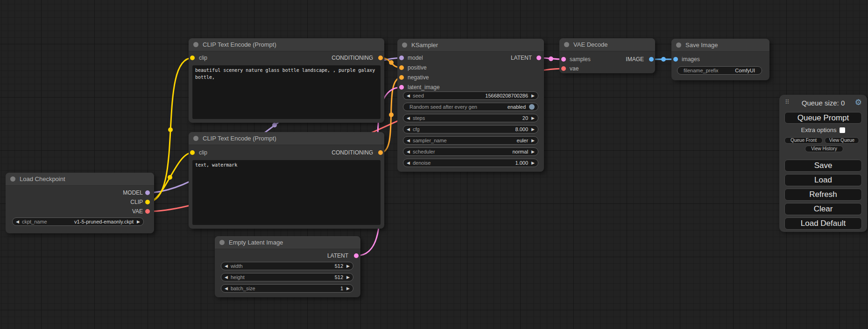 Image resolution: width=868 pixels, height=329 pixels. Describe the element at coordinates (607, 45) in the screenshot. I see `node-title-bar: VAE Decode` at that location.